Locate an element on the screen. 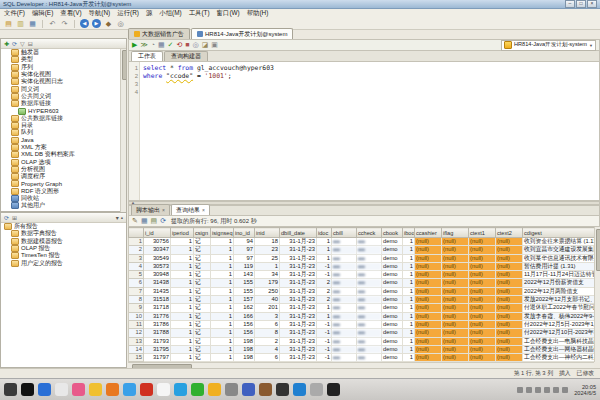 The image size is (600, 400). cell: 收到资金往来票据结算 (1.13) is located at coordinates (559, 242).